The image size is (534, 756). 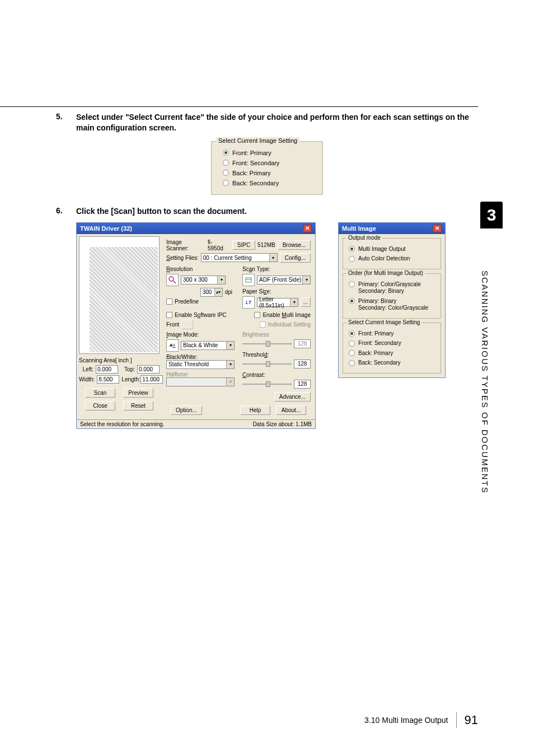 I want to click on resolution-combo: 300 x 300▾, so click(x=203, y=280).